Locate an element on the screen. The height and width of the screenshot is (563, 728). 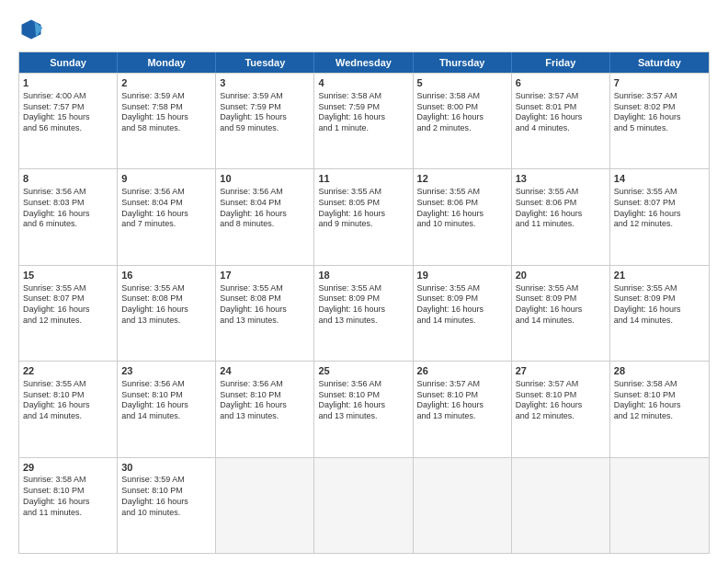
day-number: 9 is located at coordinates (166, 178).